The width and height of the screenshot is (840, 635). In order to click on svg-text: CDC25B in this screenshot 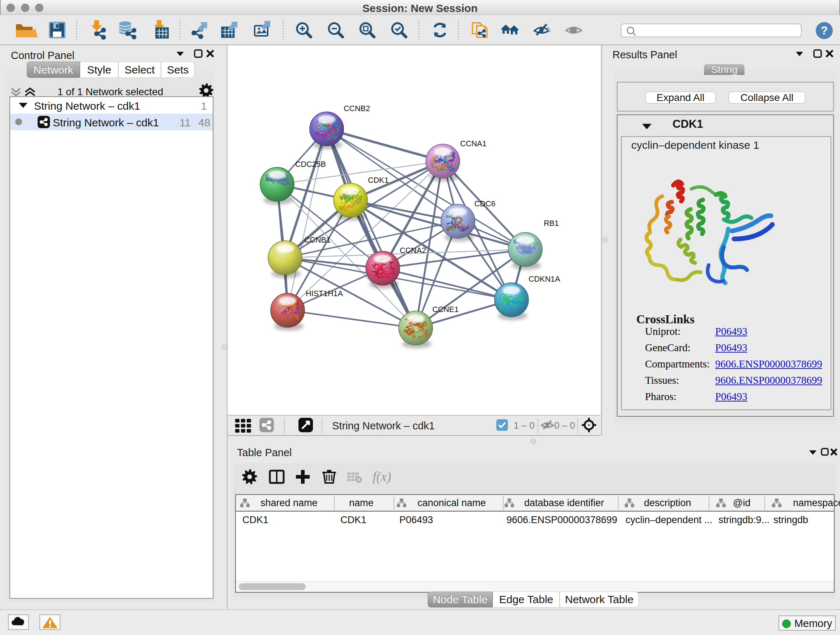, I will do `click(311, 164)`.